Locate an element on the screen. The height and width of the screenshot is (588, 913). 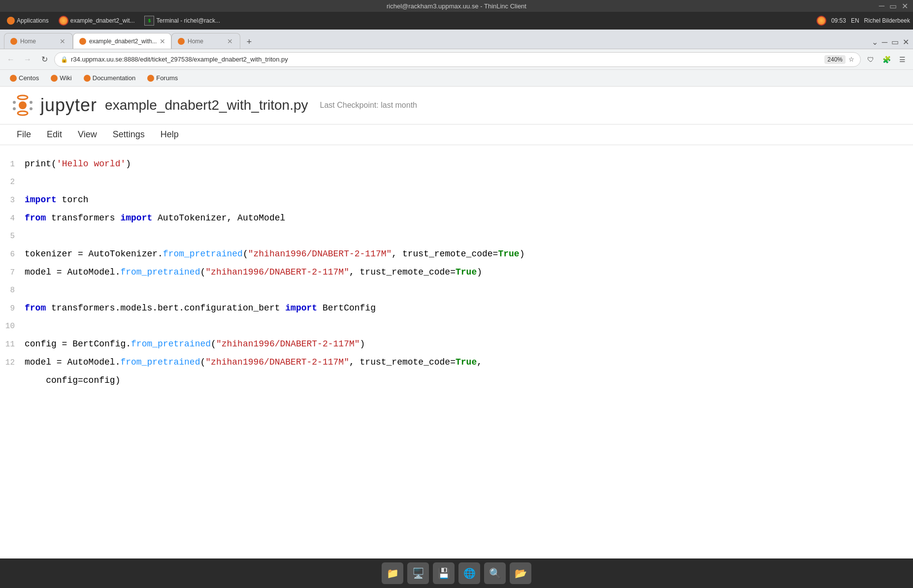
forward-button: → is located at coordinates (28, 60).